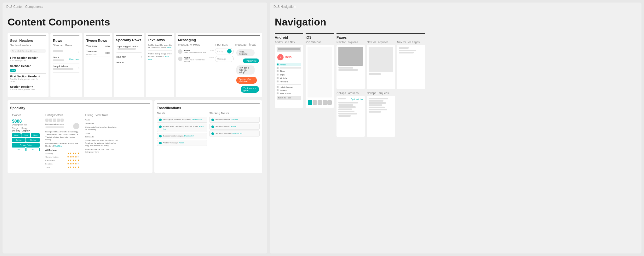 This screenshot has width=644, height=256. Describe the element at coordinates (102, 141) in the screenshot. I see `listing-view-card: Listing...view Row Name Subheader Listin…` at that location.